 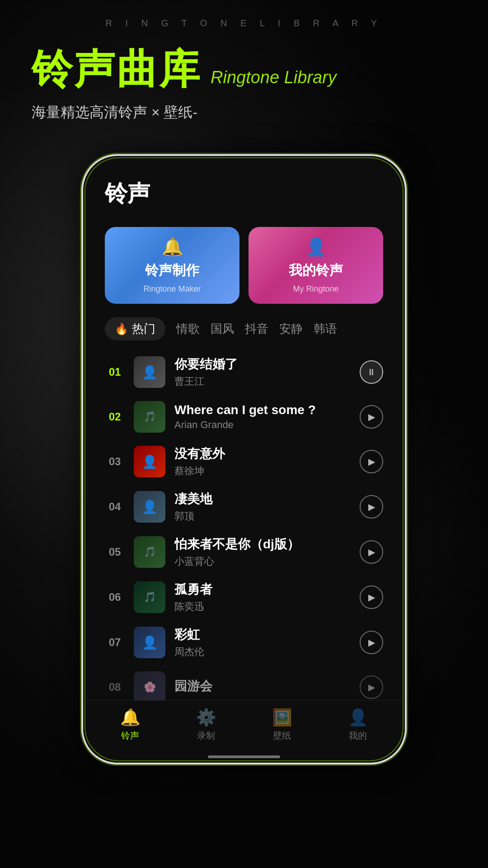 What do you see at coordinates (316, 265) in the screenshot?
I see `my-ringtone-card: 👤 我的铃声 My Ringtone` at bounding box center [316, 265].